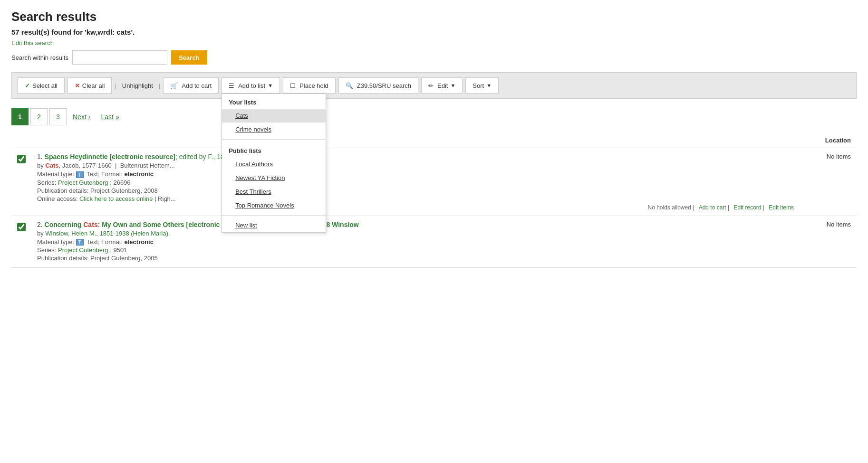 Image resolution: width=868 pixels, height=463 pixels. Describe the element at coordinates (781, 208) in the screenshot. I see `edit-items-action-1: Edit items` at that location.